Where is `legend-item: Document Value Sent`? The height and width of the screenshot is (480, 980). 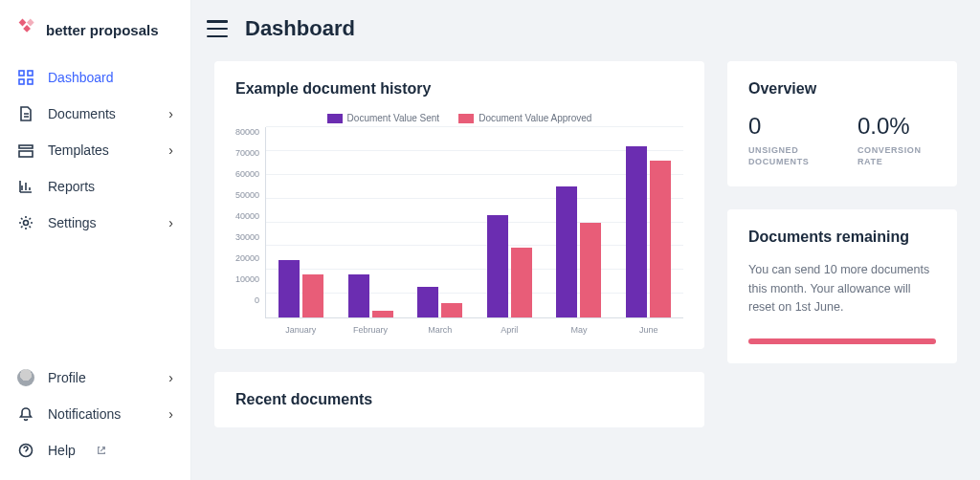
legend-item: Document Value Sent is located at coordinates (384, 119).